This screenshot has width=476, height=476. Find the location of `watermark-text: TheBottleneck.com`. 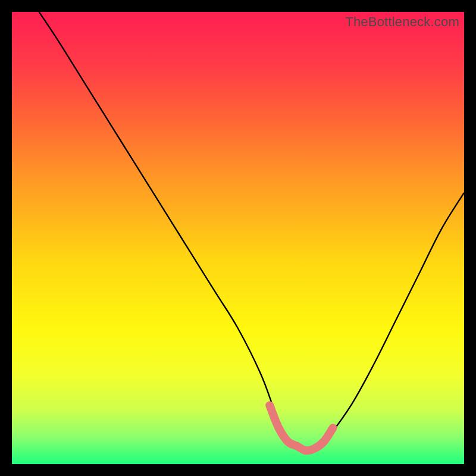

watermark-text: TheBottleneck.com is located at coordinates (402, 22).